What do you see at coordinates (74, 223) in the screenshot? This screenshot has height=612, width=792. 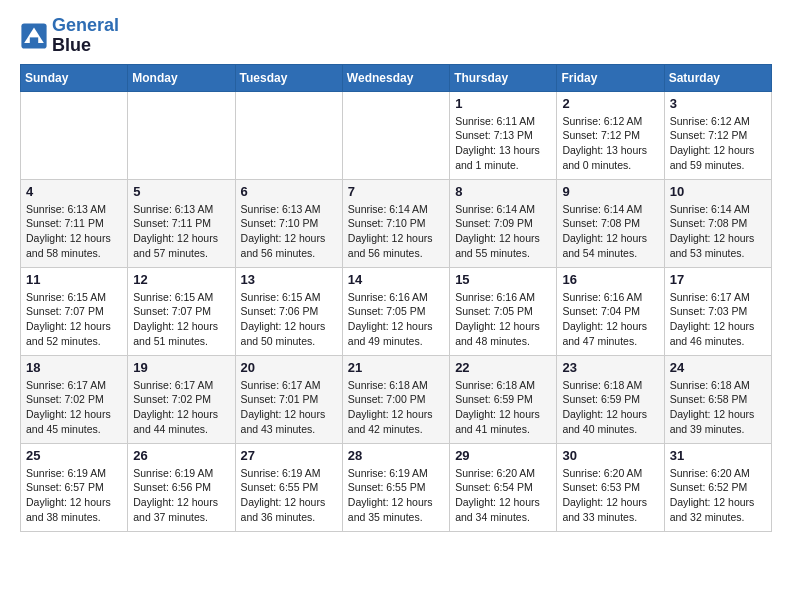 I see `calendar-cell: 4Sunrise: 6:13 AMSunset: 7:11 PMDaylight…` at bounding box center [74, 223].